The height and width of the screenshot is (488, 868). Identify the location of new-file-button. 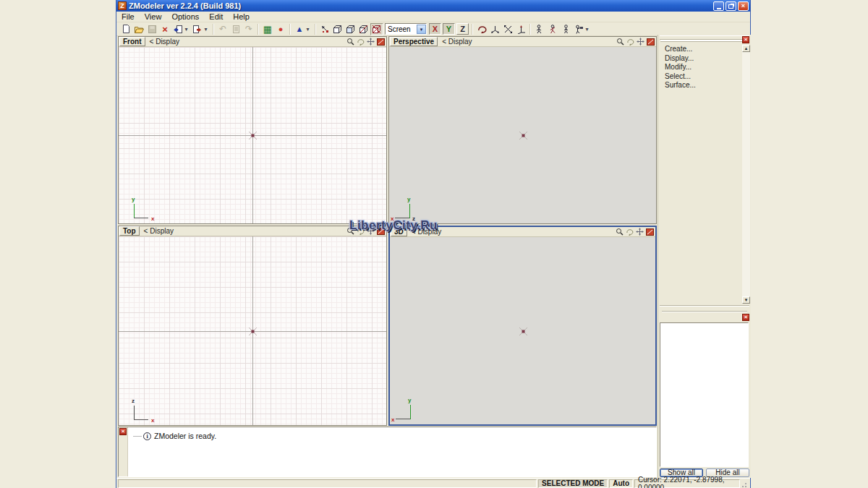
(126, 29).